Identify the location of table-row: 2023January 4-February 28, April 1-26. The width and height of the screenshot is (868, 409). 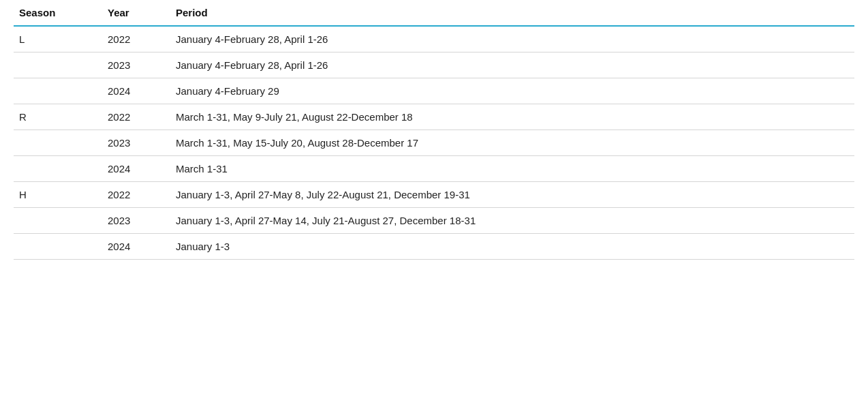
(434, 65).